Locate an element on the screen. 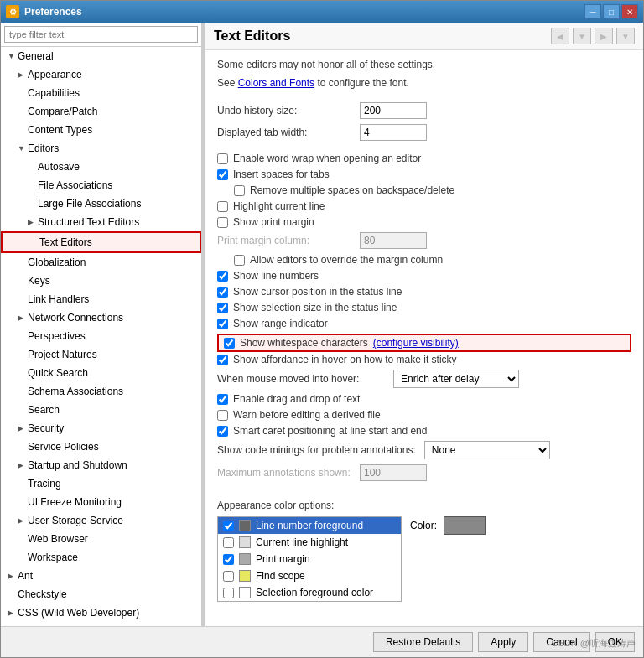  print-margin-input is located at coordinates (393, 241).